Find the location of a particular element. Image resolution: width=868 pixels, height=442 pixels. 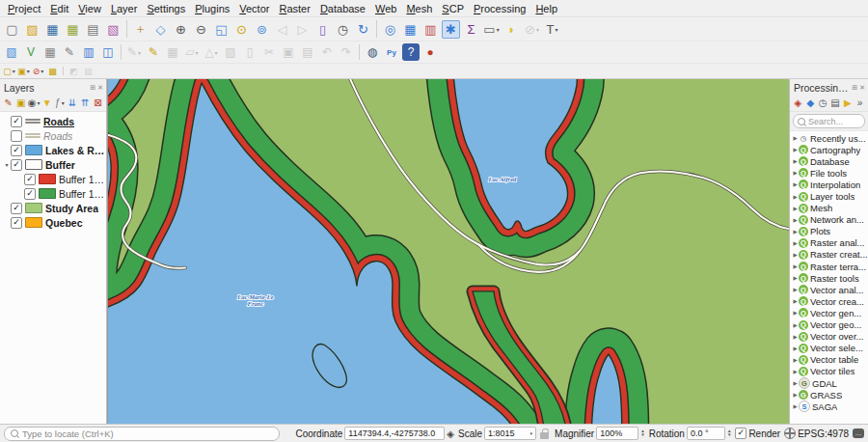

processing-group-mesh: ▶QMesh is located at coordinates (829, 208).